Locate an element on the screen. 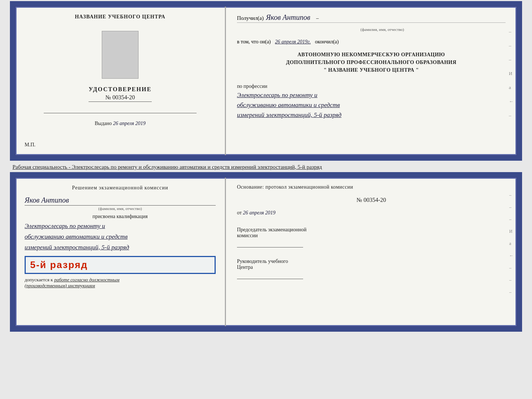 This screenshot has width=532, height=399. profession-label: по профессии is located at coordinates (371, 86).